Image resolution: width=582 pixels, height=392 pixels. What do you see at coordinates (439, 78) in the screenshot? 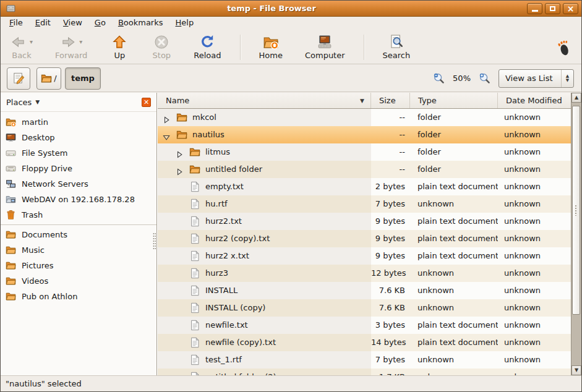
I see `zoom-out-button` at bounding box center [439, 78].